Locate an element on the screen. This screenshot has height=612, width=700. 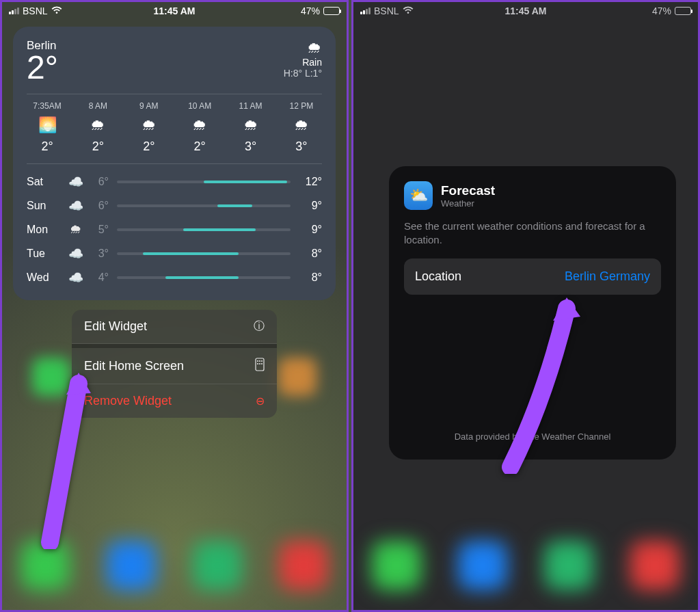
daily-row: Sun☁️6°9° is located at coordinates (174, 205).